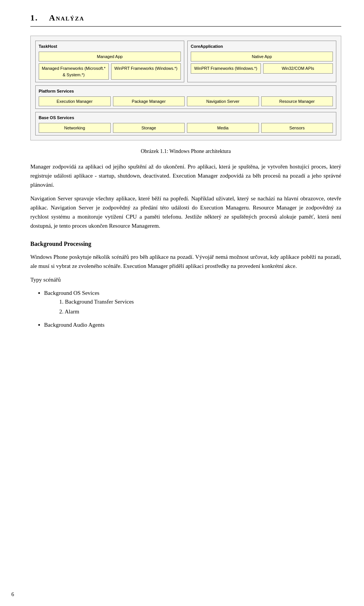  What do you see at coordinates (190, 326) in the screenshot?
I see `list-item-1: Background Audio Agents` at bounding box center [190, 326].